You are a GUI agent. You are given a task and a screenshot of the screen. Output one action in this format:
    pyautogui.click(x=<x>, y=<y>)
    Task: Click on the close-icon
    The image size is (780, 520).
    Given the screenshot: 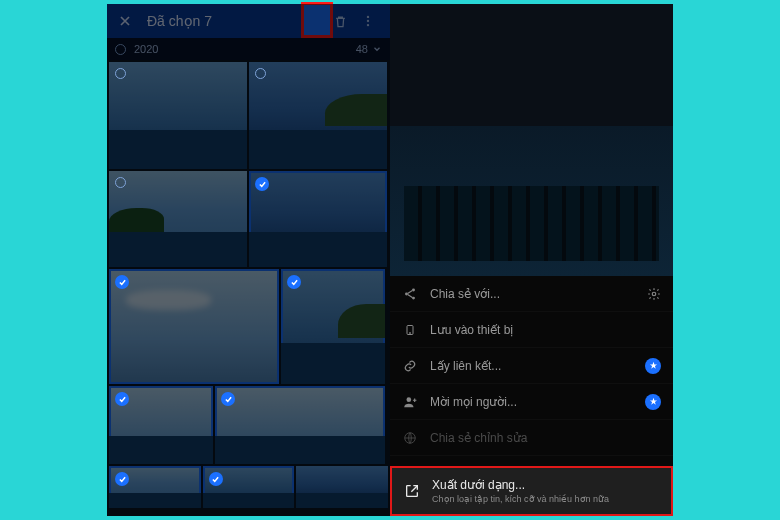 What is the action you would take?
    pyautogui.click(x=125, y=21)
    